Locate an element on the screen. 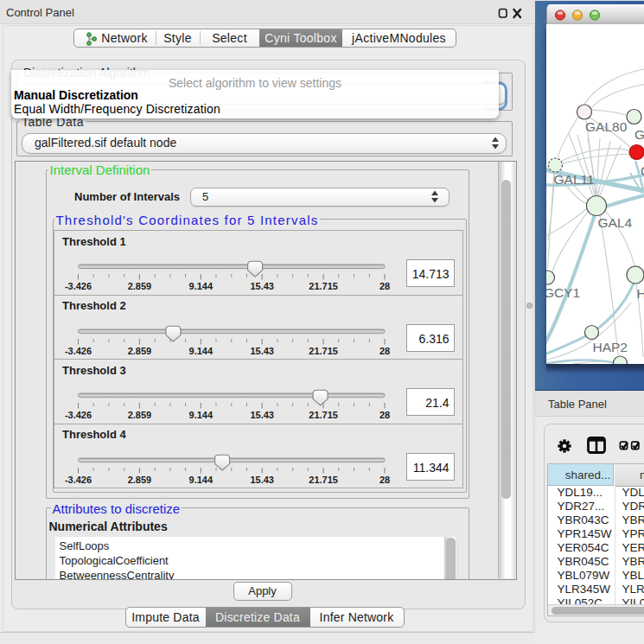 The width and height of the screenshot is (644, 644). svg-text: GCY1 is located at coordinates (564, 292).